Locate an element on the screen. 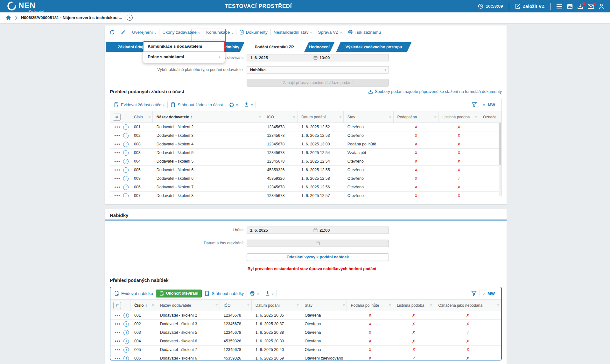  submission-type-select: Nabídka ▾ is located at coordinates (318, 70).